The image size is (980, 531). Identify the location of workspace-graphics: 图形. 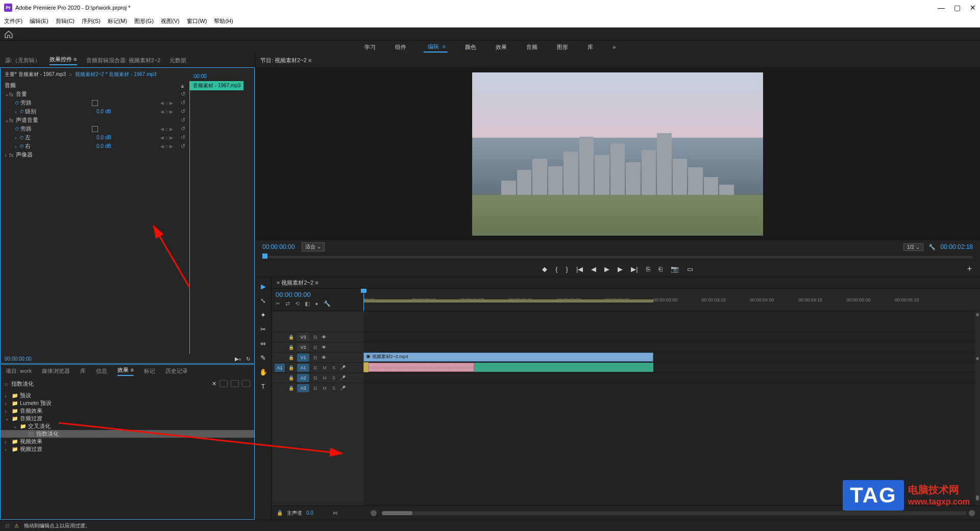
(562, 47).